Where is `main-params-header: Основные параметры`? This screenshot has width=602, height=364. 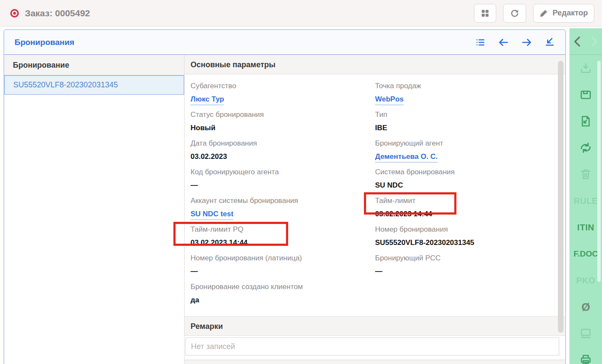 main-params-header: Основные параметры is located at coordinates (375, 65).